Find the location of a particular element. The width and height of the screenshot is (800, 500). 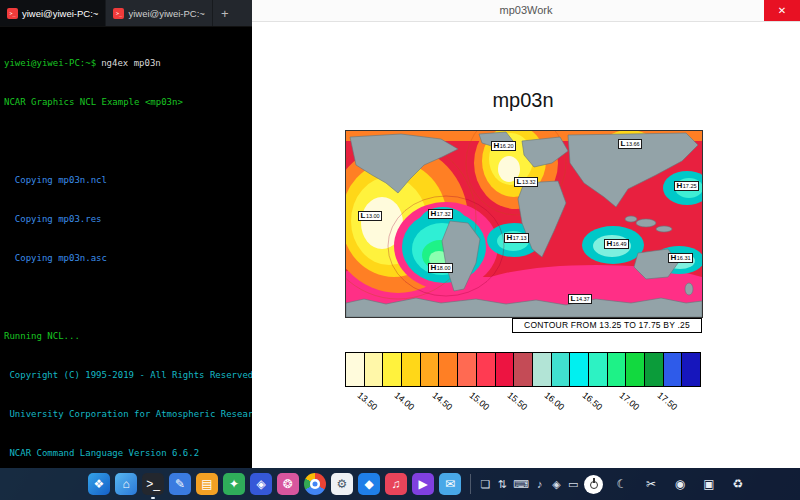

app-store-icon: ◆ is located at coordinates (369, 484).